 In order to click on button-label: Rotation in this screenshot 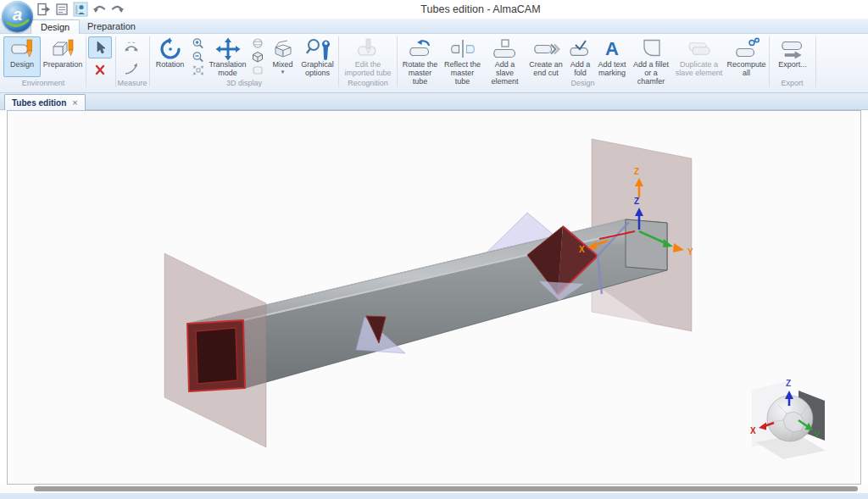, I will do `click(170, 64)`.